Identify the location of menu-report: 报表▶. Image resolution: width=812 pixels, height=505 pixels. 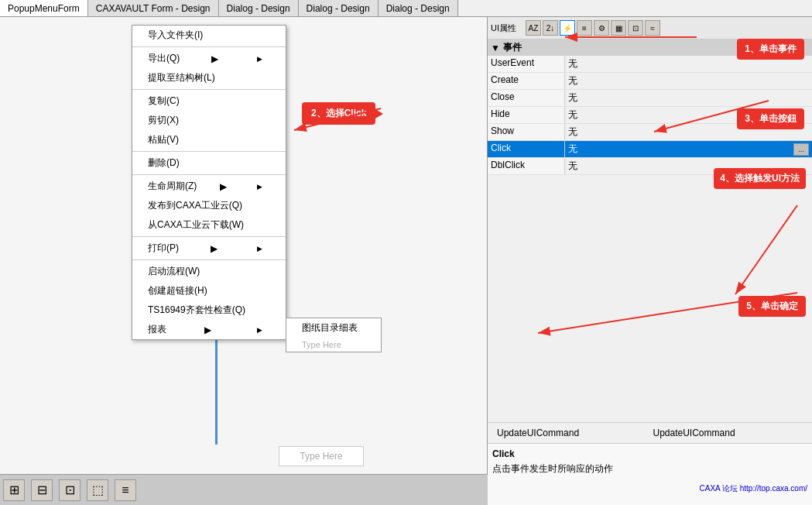
(209, 330).